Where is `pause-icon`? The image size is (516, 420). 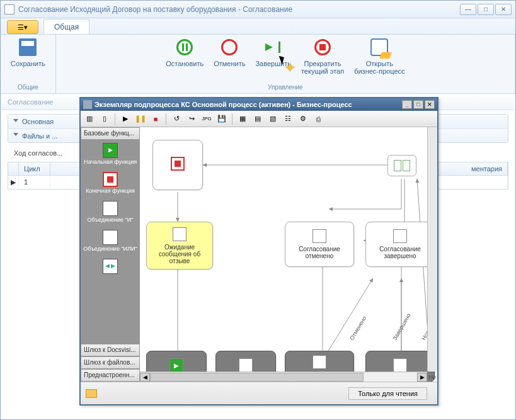
pause-icon is located at coordinates (185, 47).